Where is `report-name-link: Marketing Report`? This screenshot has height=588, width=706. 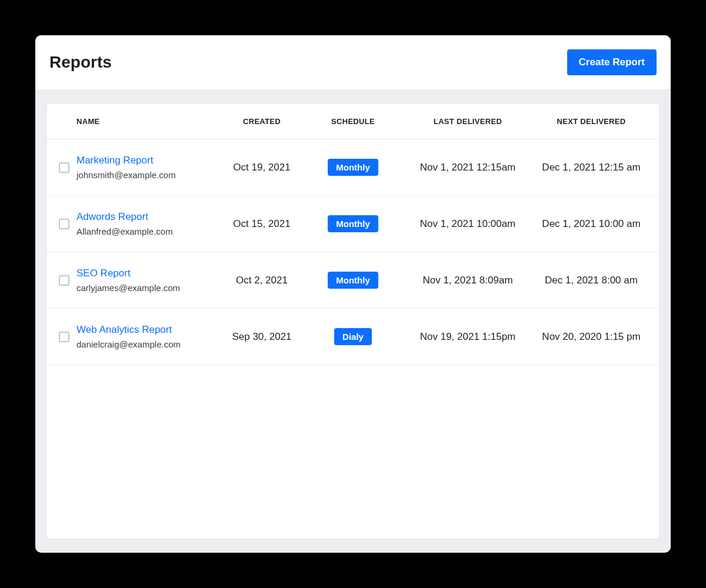 report-name-link: Marketing Report is located at coordinates (147, 161).